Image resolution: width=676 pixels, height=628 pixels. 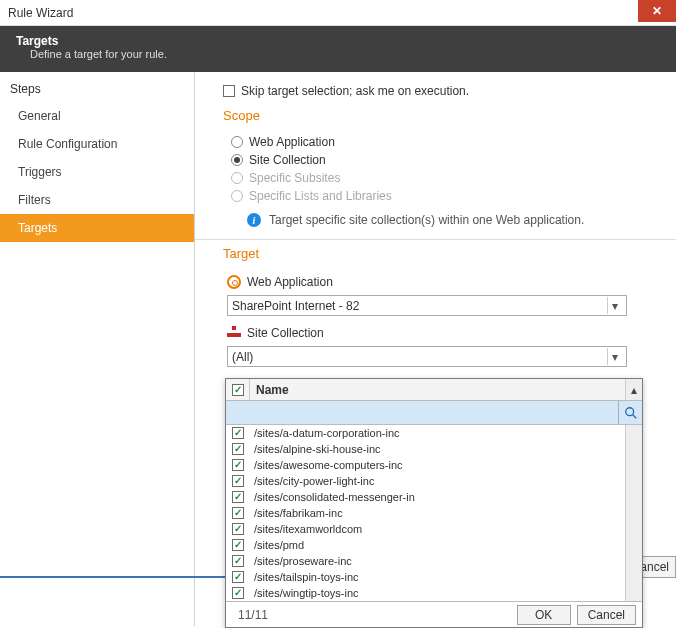 I want to click on scroll-up-icon: ▴, so click(x=634, y=390).